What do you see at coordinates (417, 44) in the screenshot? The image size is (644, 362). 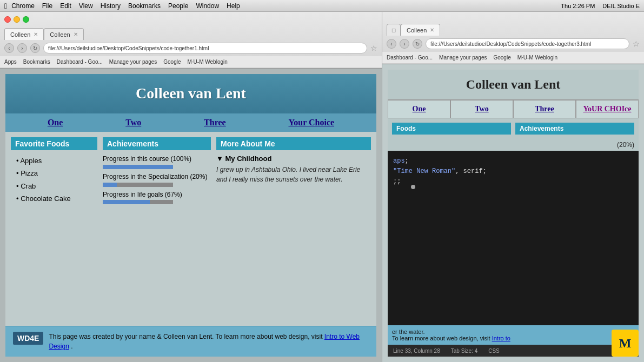 I see `reload-button-right: ↻` at bounding box center [417, 44].